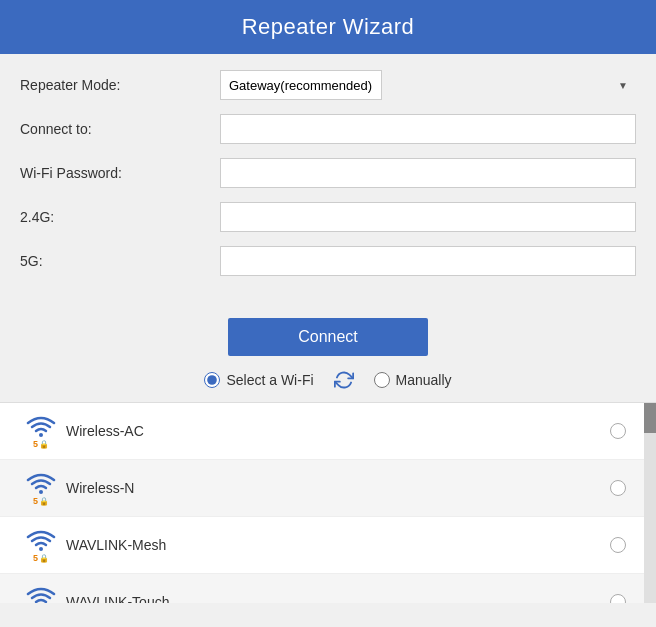  I want to click on wifi-list-item: 5🔒Wireless-AC, so click(328, 432).